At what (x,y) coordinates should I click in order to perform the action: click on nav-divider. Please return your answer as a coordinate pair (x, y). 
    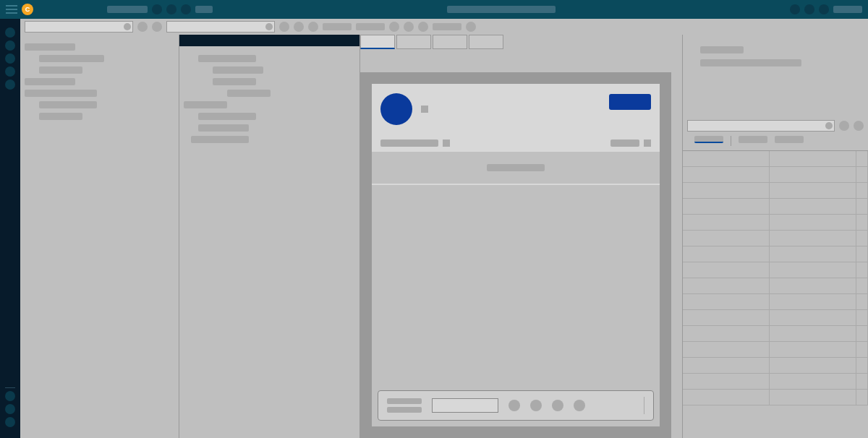
    Looking at the image, I should click on (10, 387).